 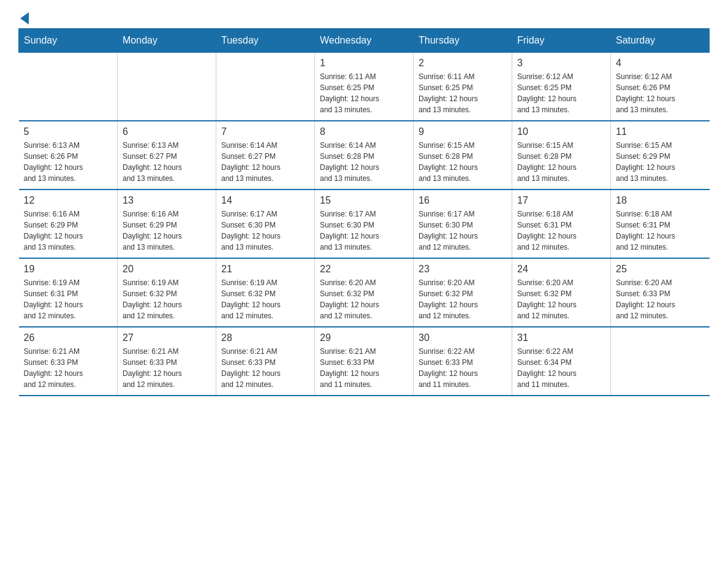 What do you see at coordinates (561, 338) in the screenshot?
I see `day-number: 31` at bounding box center [561, 338].